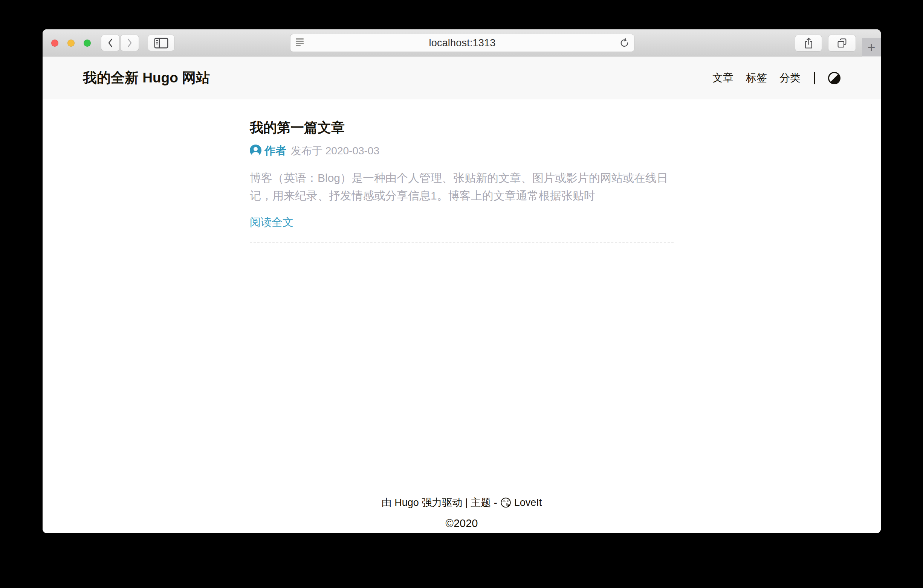 The height and width of the screenshot is (588, 923). I want to click on post-excerpt: 博客（英语：Blog）是一种由个人管理、张贴新的文章、图片或影片的网站或在线日记…, so click(462, 187).